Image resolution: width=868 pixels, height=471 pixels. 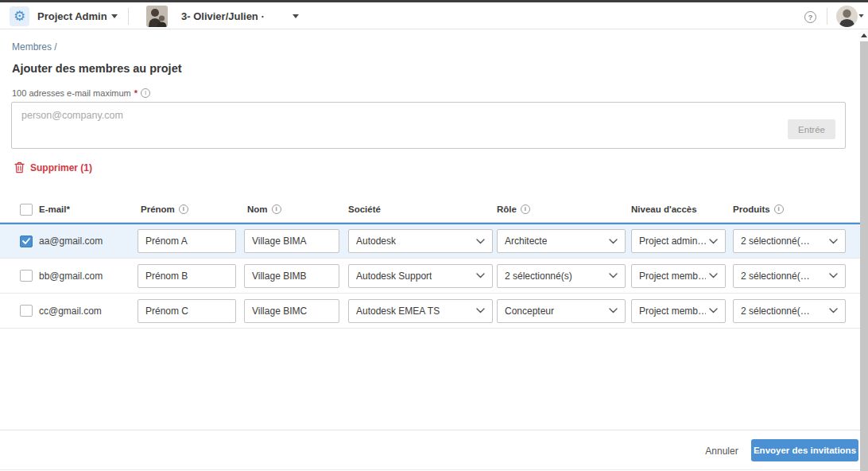 What do you see at coordinates (420, 311) in the screenshot?
I see `societe-select: Autodesk EMEA TS` at bounding box center [420, 311].